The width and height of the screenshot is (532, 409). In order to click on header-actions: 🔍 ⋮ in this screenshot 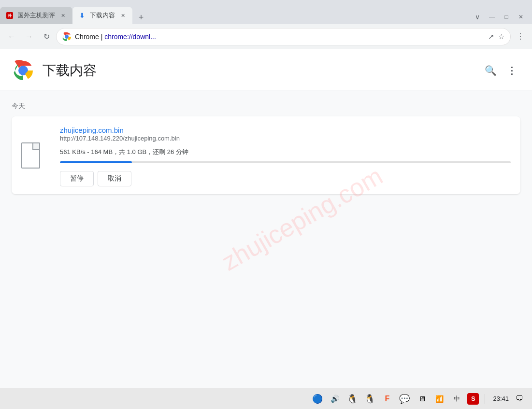, I will do `click(501, 71)`.